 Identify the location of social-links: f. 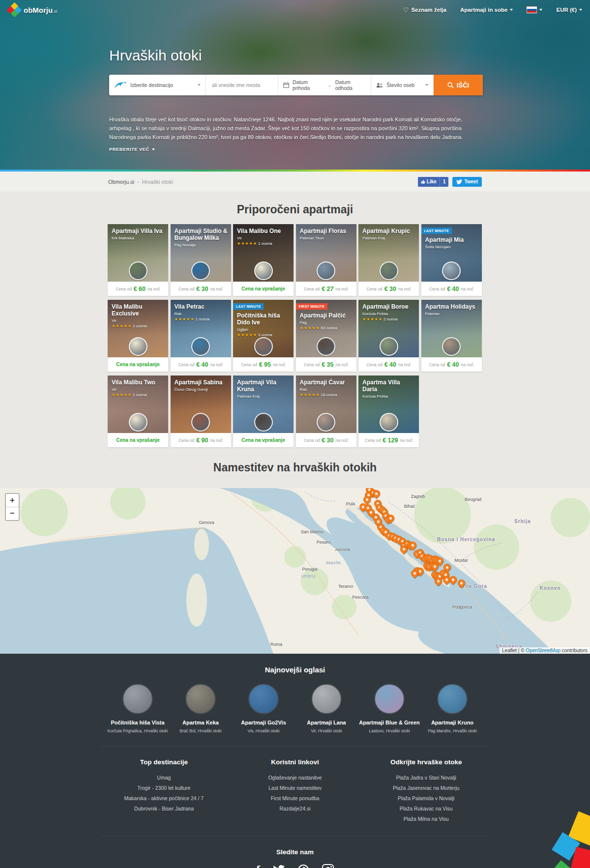
(295, 866).